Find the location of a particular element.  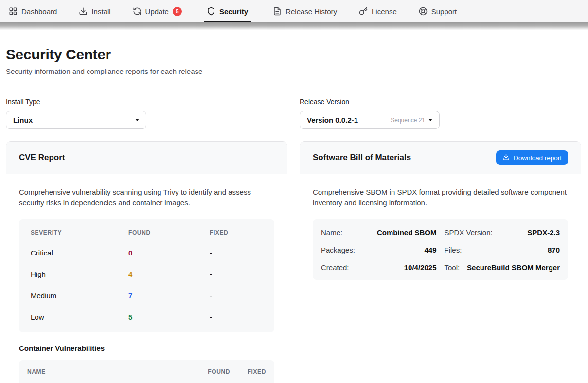

nav-label: Install is located at coordinates (101, 12).